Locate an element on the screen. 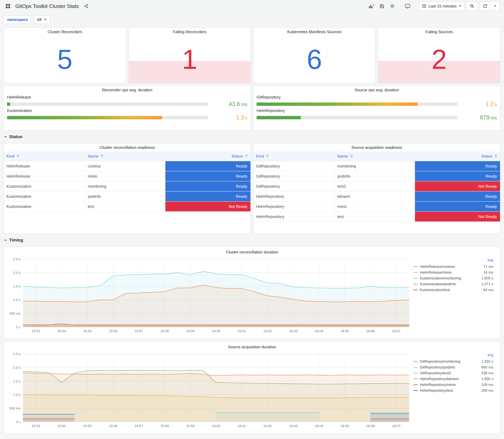 The image size is (504, 439). legend-item: HelmRepository/bitnami 1.695 s is located at coordinates (453, 379).